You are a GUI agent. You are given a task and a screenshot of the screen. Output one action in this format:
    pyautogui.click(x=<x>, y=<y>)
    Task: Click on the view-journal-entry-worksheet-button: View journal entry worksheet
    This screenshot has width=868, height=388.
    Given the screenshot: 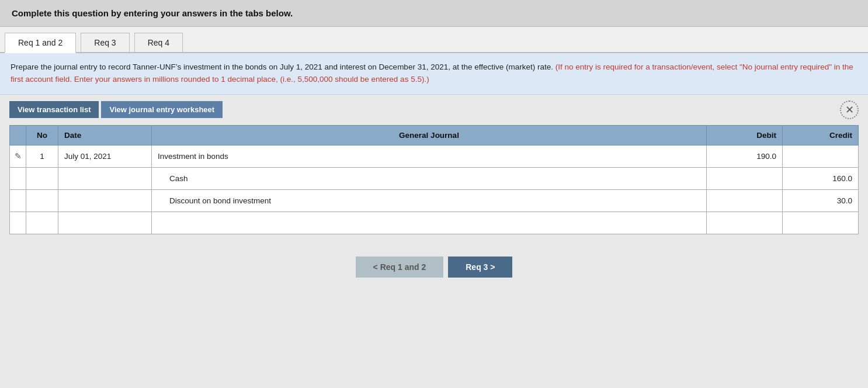 What is the action you would take?
    pyautogui.click(x=162, y=110)
    